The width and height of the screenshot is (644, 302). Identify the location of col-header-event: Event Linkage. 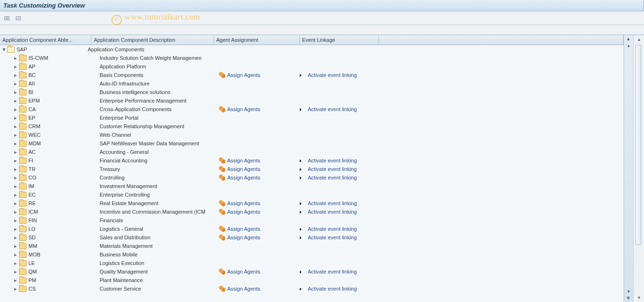
(340, 40).